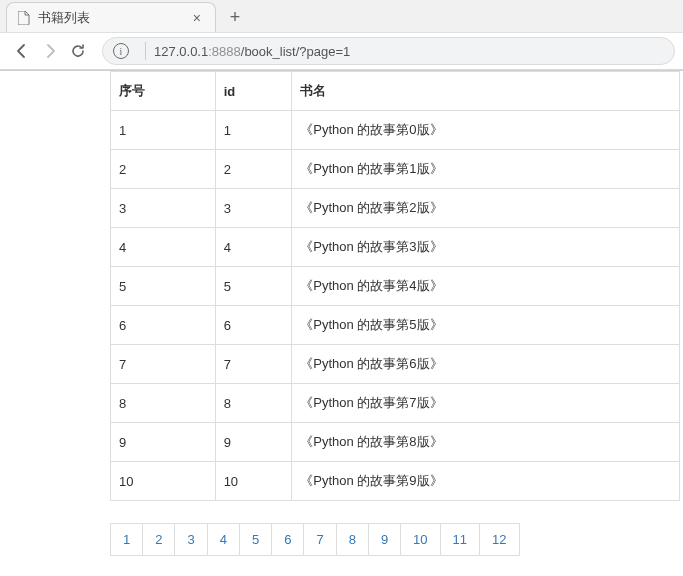  Describe the element at coordinates (50, 51) in the screenshot. I see `forward-button` at that location.